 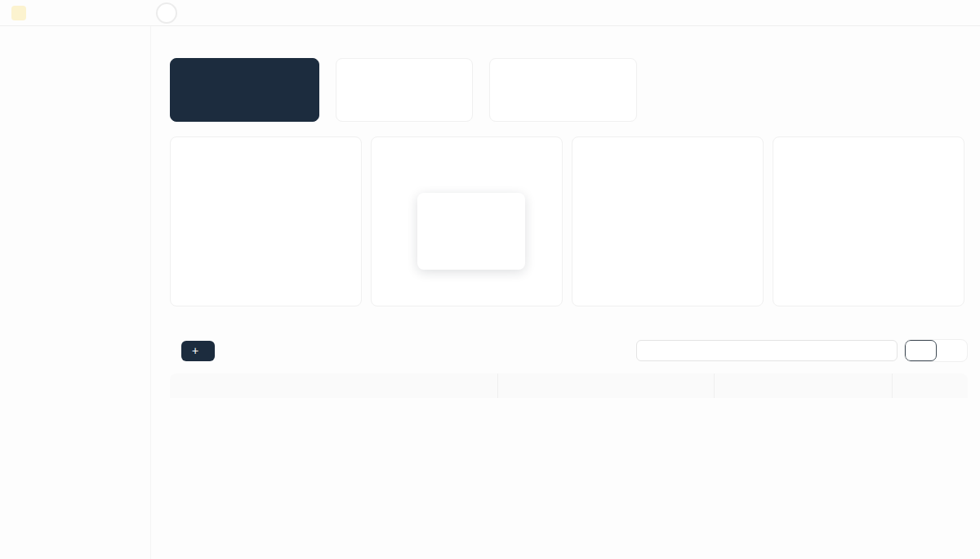 What do you see at coordinates (936, 351) in the screenshot?
I see `view-toggle` at bounding box center [936, 351].